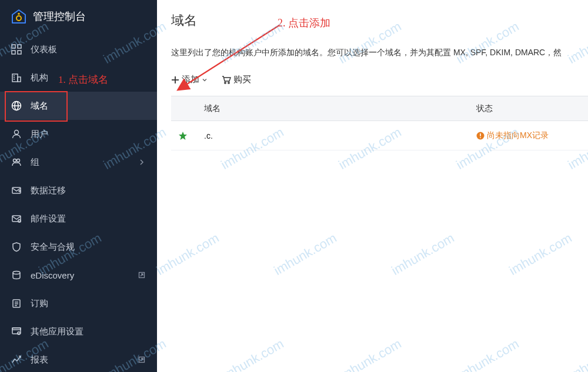 The image size is (588, 372). I want to click on add-label: 添加, so click(191, 80).